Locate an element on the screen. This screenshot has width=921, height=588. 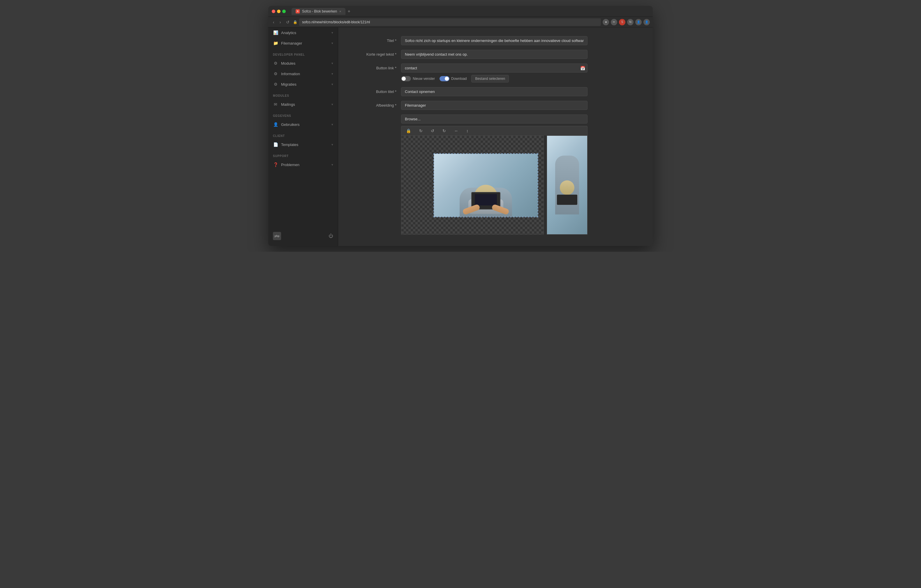
afbeelding-input is located at coordinates (494, 106).